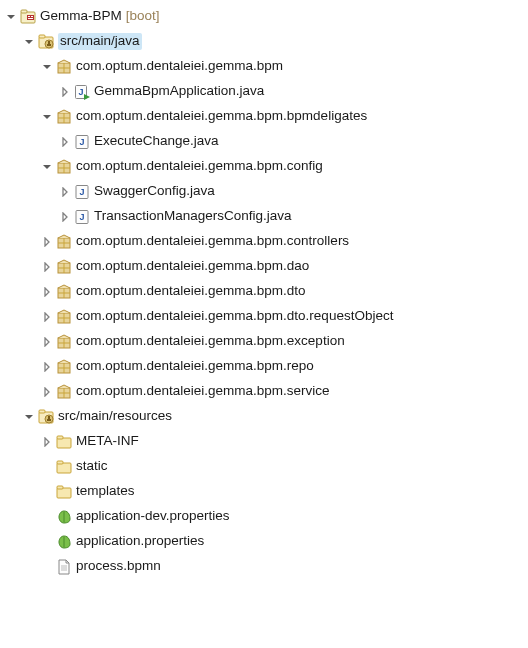 The width and height of the screenshot is (528, 648). I want to click on tree-item-label: META-INF, so click(108, 441).